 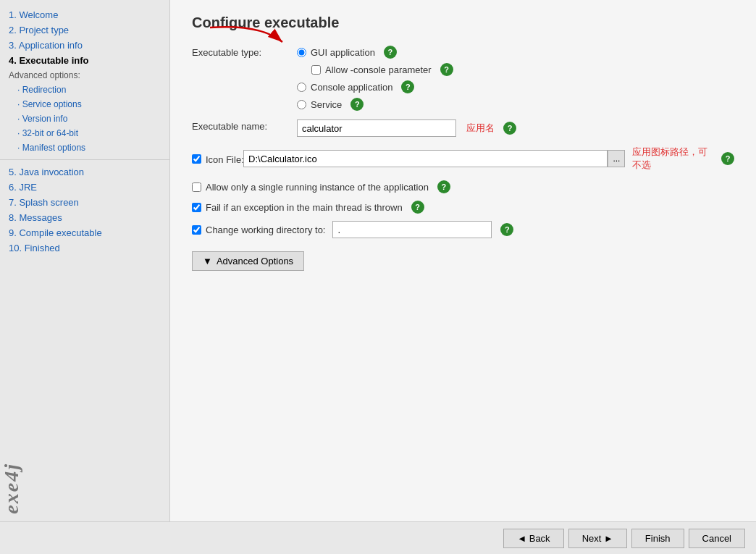 What do you see at coordinates (85, 45) in the screenshot?
I see `sidebar-item-app-info: 3. Application info` at bounding box center [85, 45].